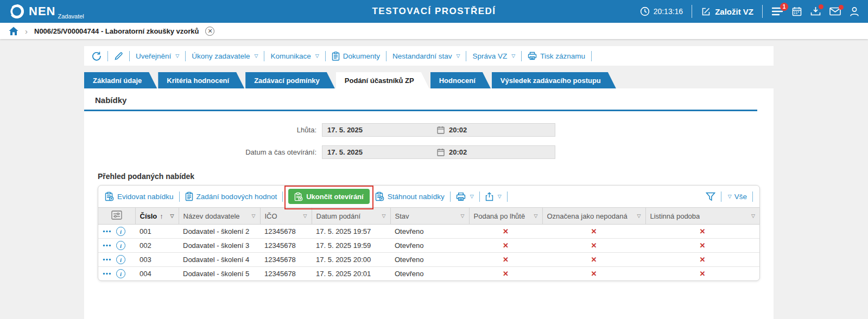 The image size is (868, 319). What do you see at coordinates (439, 152) in the screenshot?
I see `otevirani-datetime-field: 17. 5. 2025 20:02` at bounding box center [439, 152].